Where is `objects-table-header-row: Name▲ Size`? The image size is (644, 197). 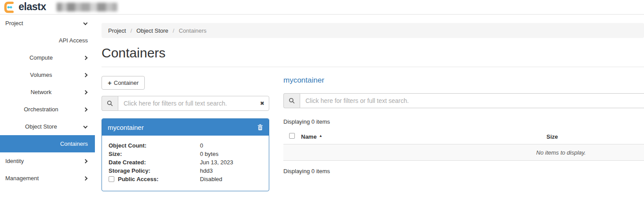
objects-table-header-row: Name▲ Size is located at coordinates (463, 137).